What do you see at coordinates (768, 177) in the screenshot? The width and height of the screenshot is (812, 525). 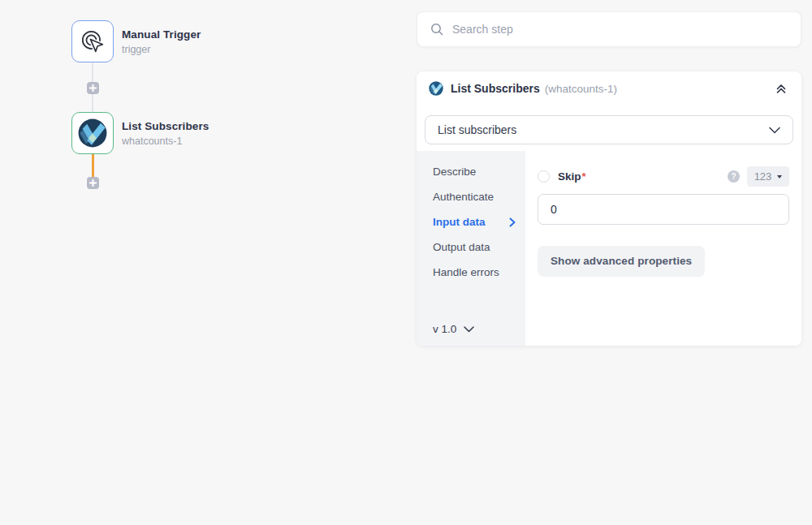 I see `field-type-selector: 123` at bounding box center [768, 177].